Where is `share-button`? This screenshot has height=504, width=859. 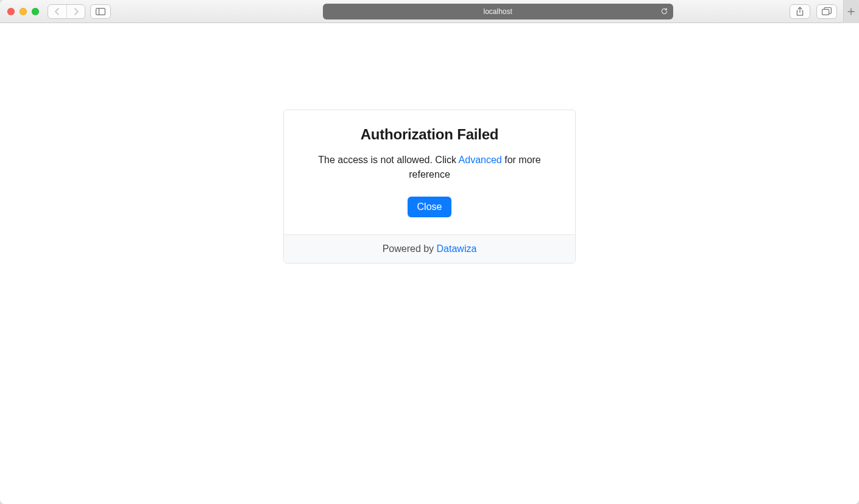 share-button is located at coordinates (800, 12).